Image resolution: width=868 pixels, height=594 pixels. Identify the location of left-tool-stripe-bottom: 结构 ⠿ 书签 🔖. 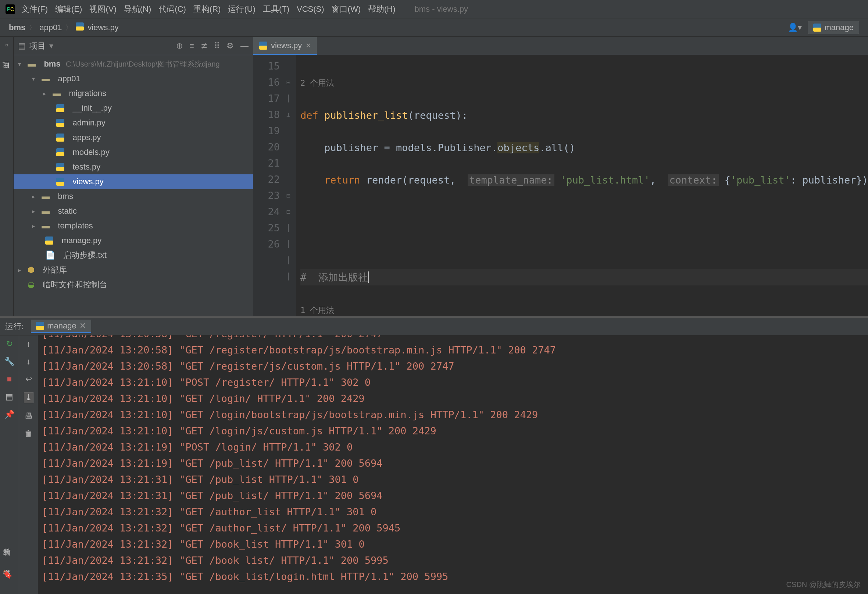
(7, 560).